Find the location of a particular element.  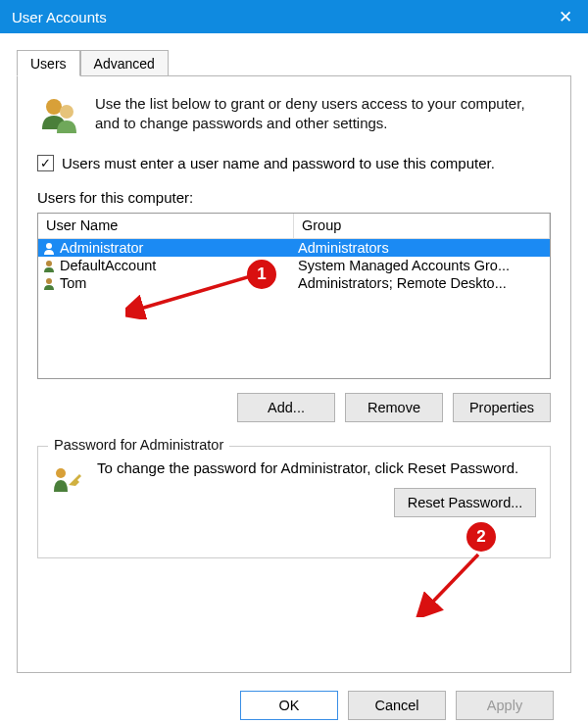

list-buttons: Add... Remove Properties is located at coordinates (294, 408).